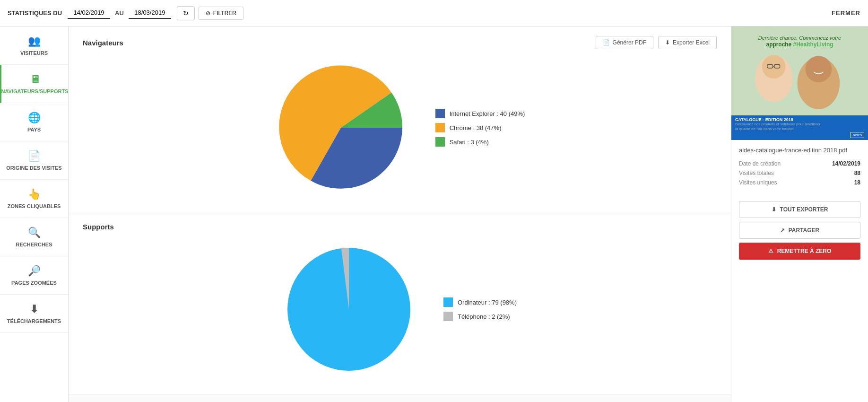  I want to click on legend-label-safari: Safari : 3 (4%), so click(469, 142).